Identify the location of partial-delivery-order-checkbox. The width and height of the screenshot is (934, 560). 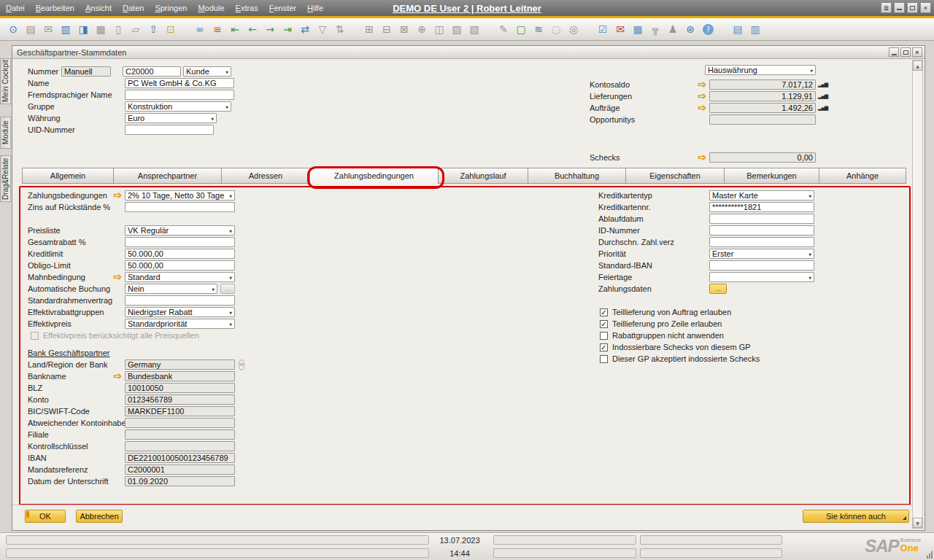
(604, 312).